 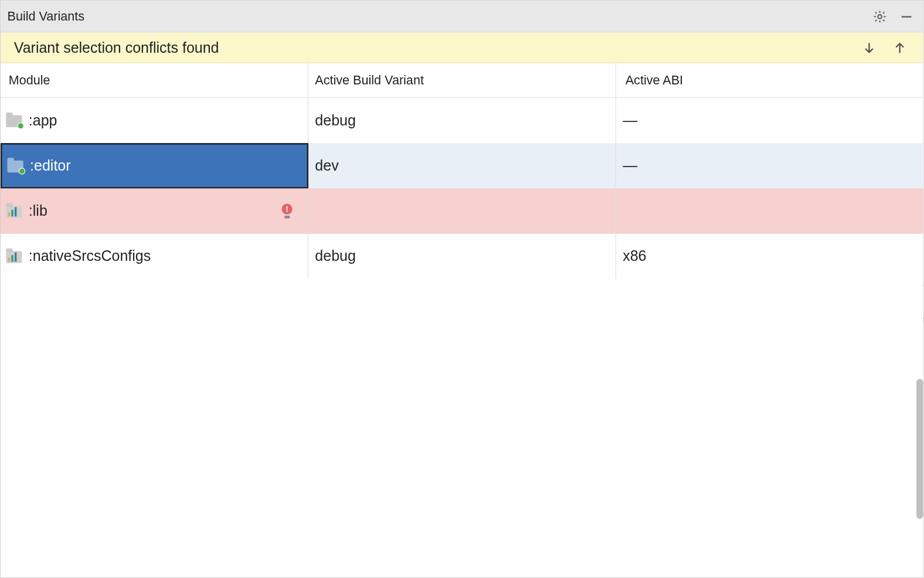 I want to click on table-header-row: Module Active Build Variant Active ABI, so click(x=462, y=81).